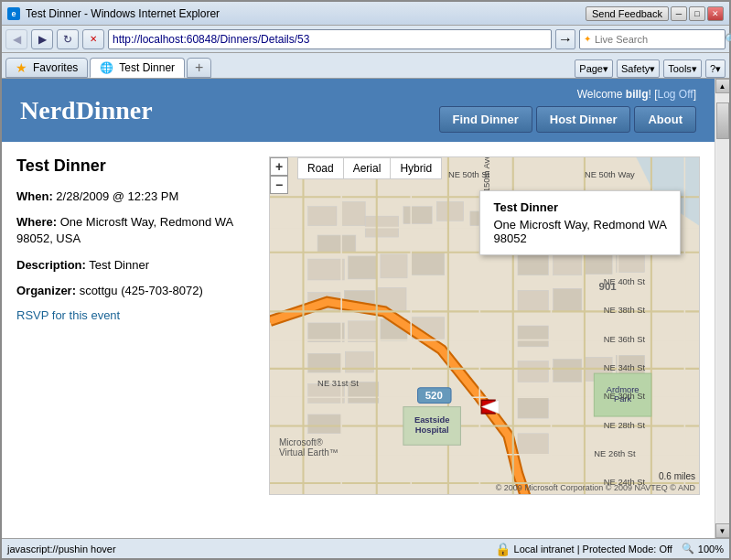 The image size is (731, 560). I want to click on tab-icon: 🌐, so click(106, 68).